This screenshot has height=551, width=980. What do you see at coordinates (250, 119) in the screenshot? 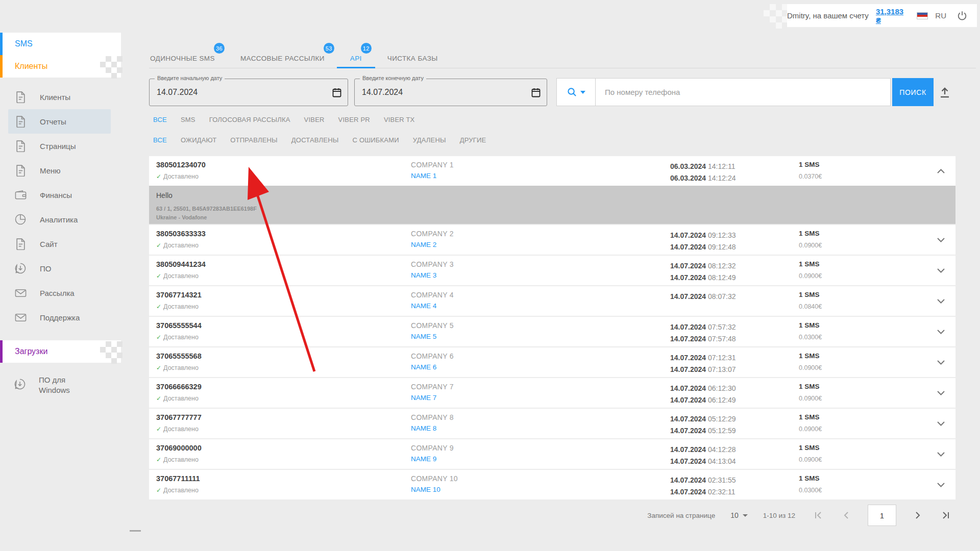
I see `channel-filter: ГОЛОСОВАЯ РАССЫЛКА` at bounding box center [250, 119].